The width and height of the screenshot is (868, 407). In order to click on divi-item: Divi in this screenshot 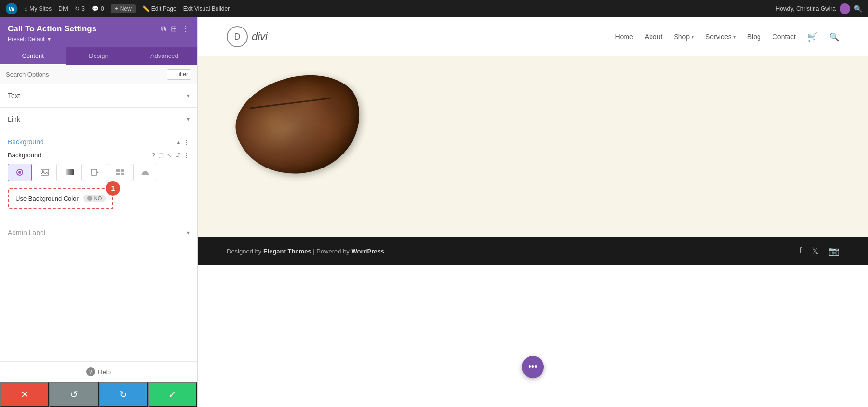, I will do `click(63, 9)`.